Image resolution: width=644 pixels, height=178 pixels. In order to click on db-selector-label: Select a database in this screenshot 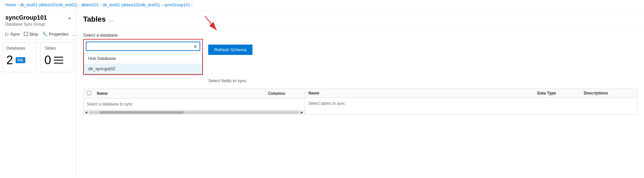, I will do `click(143, 35)`.